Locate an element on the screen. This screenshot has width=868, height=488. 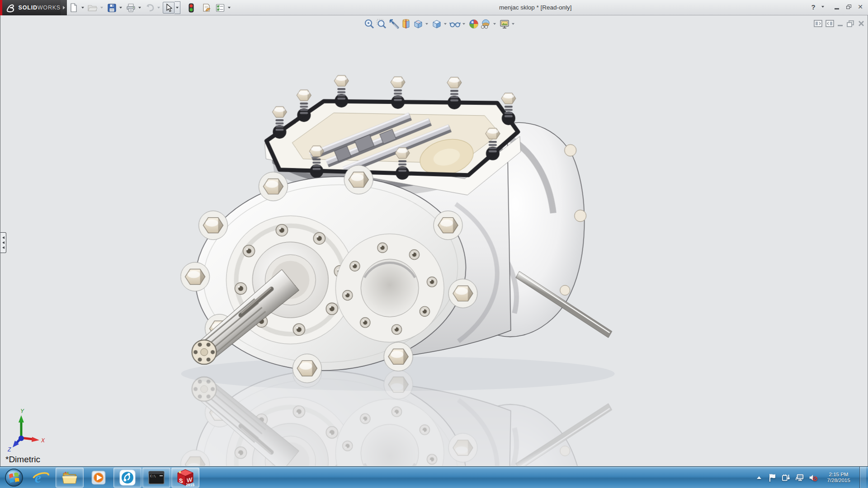
standard-toolbar is located at coordinates (151, 8).